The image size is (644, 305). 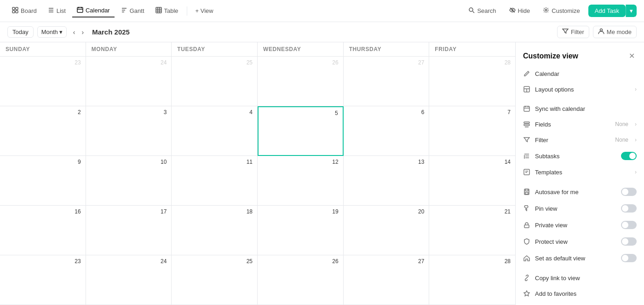 I want to click on nav-list: List, so click(x=57, y=11).